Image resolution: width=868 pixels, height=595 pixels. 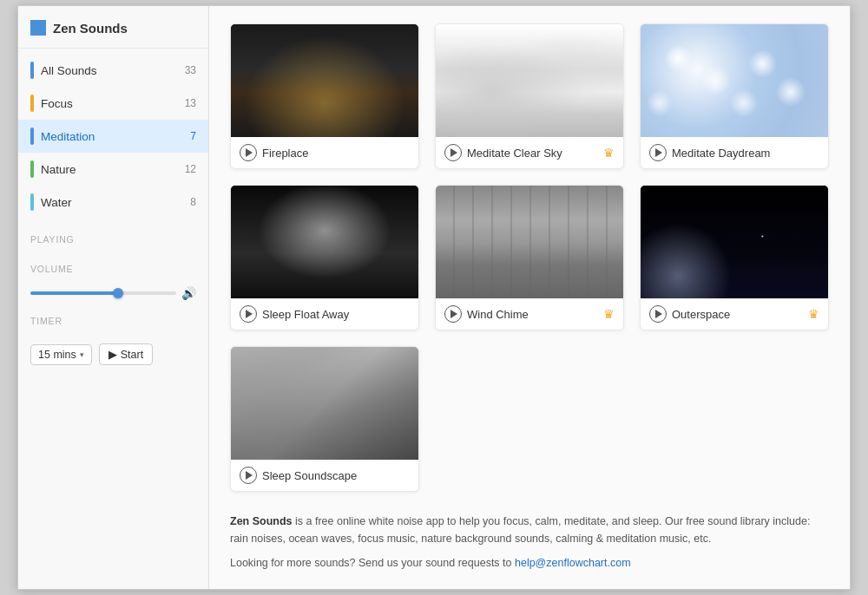 What do you see at coordinates (658, 153) in the screenshot?
I see `play-button-meditate-daydream` at bounding box center [658, 153].